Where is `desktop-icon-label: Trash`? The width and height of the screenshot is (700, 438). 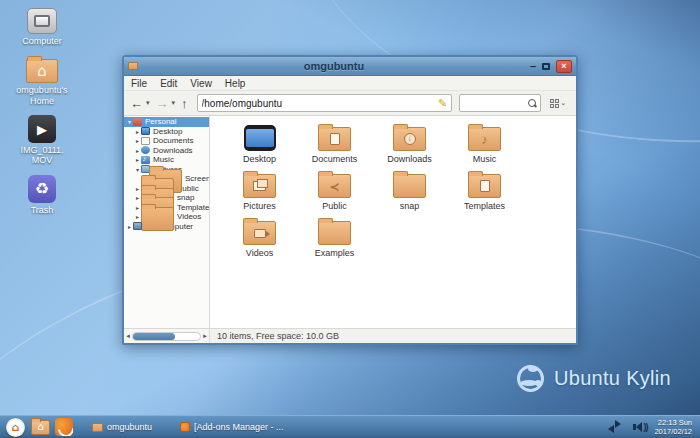
desktop-icon-label: Trash is located at coordinates (42, 210).